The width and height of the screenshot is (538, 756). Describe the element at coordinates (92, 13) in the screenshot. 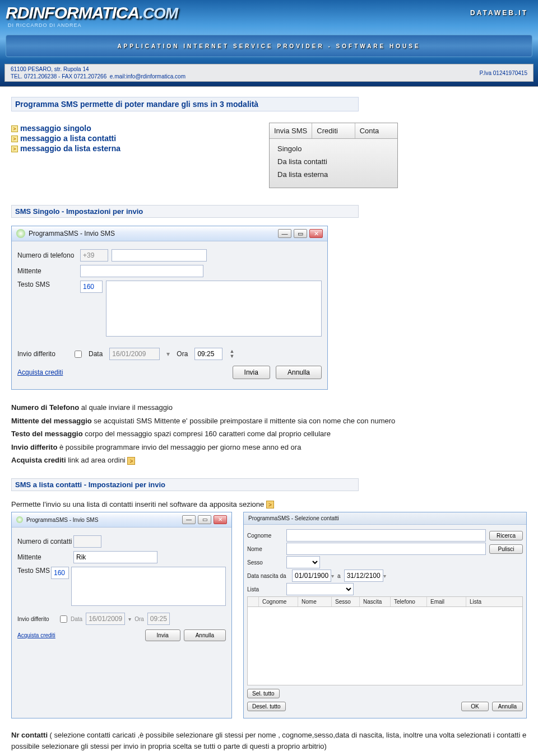

I see `logo: RDINFORMATICA.COM` at that location.